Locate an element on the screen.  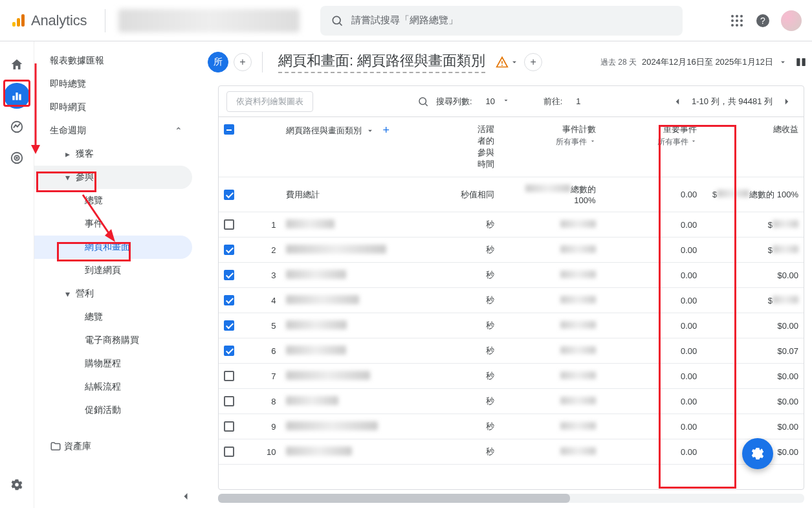
nav-checkout-journey: 結帳流程 is located at coordinates (117, 387).